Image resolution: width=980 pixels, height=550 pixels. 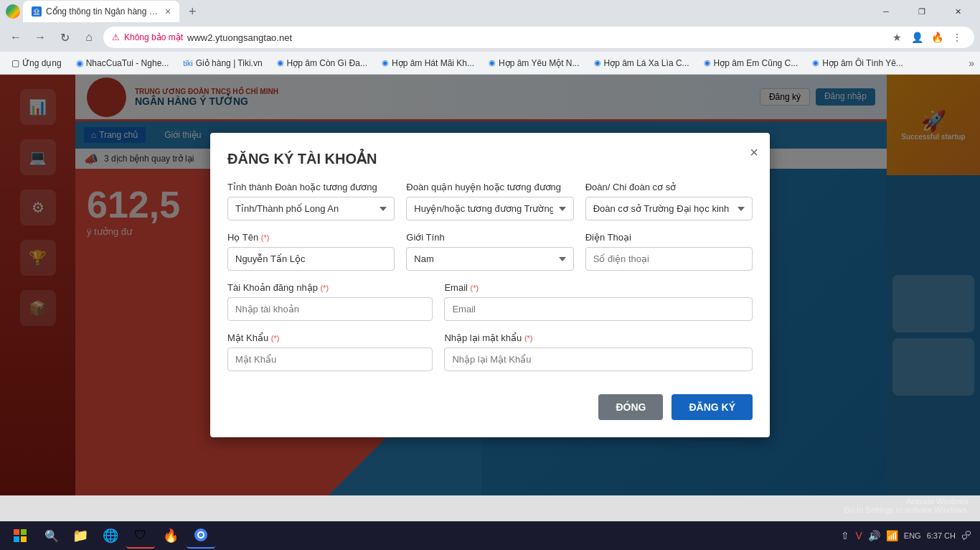 What do you see at coordinates (330, 309) in the screenshot?
I see `username-input` at bounding box center [330, 309].